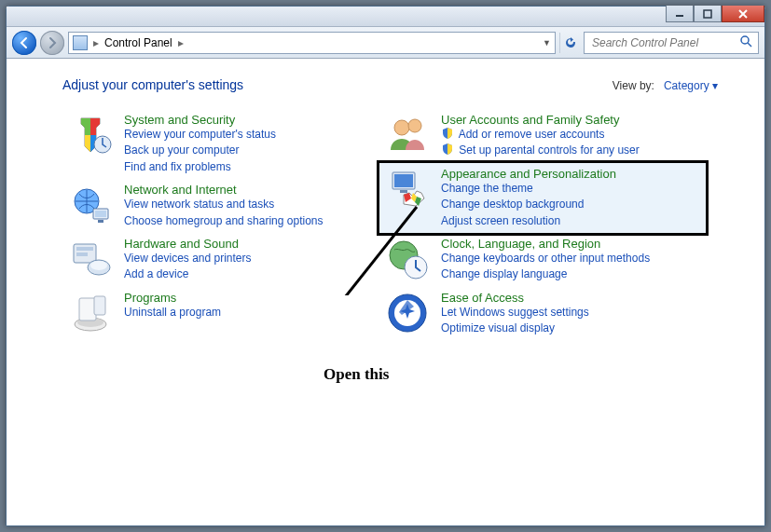 This screenshot has height=532, width=771. Describe the element at coordinates (311, 43) in the screenshot. I see `address-bar: ▸ Control Panel ▸ ▼` at that location.